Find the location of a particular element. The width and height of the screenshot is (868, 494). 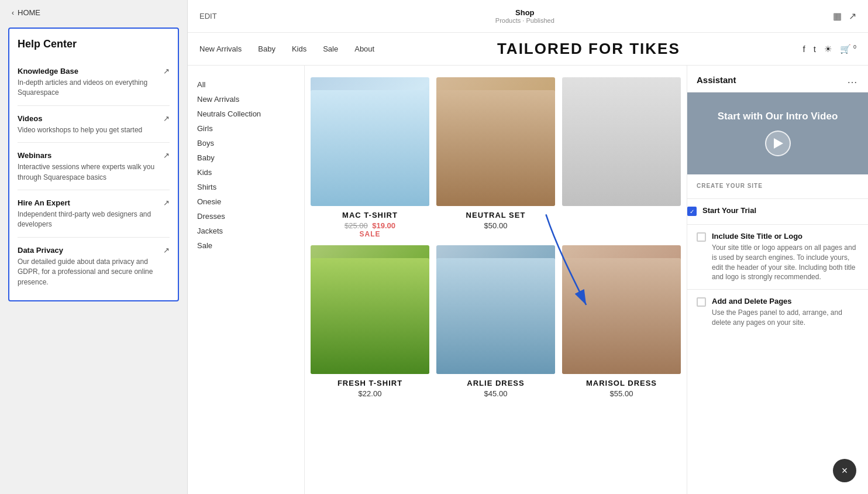

intro-video-label: Start with Our Intro Video is located at coordinates (778, 116).